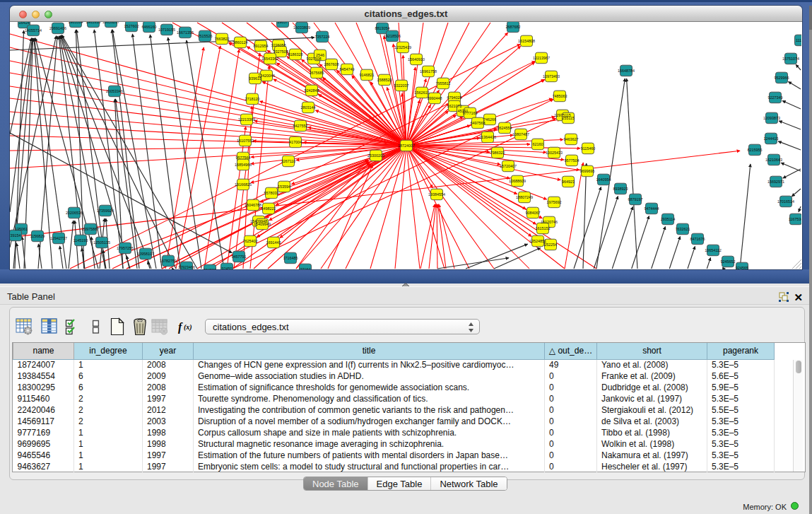 The width and height of the screenshot is (812, 514). Describe the element at coordinates (240, 42) in the screenshot. I see `svg-text: 9860124` at that location.